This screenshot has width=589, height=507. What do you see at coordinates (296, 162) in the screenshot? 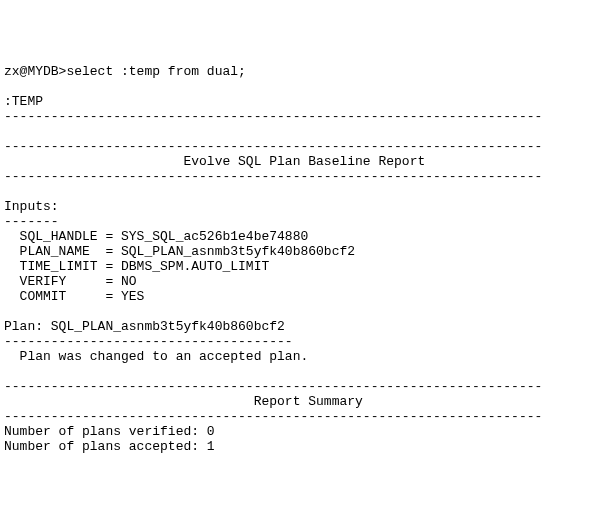
I see `report-title: Evolve SQL Plan Baseline Report` at bounding box center [296, 162].